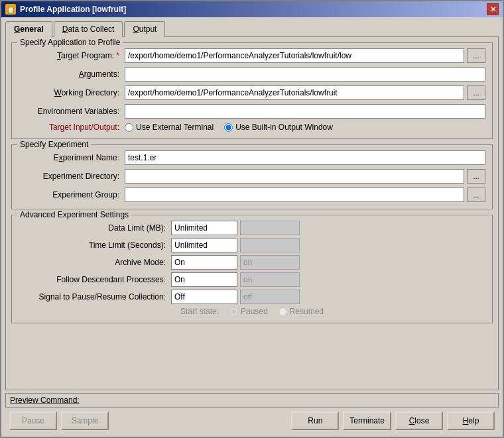 Image resolution: width=504 pixels, height=438 pixels. What do you see at coordinates (95, 228) in the screenshot?
I see `data-limit-label: Data Limit (MB):` at bounding box center [95, 228].